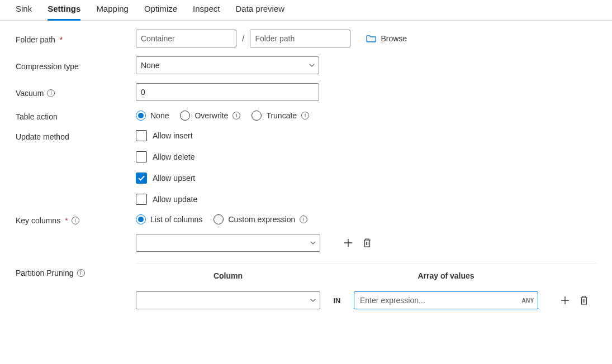 The width and height of the screenshot is (612, 364). What do you see at coordinates (23, 12) in the screenshot?
I see `tab-sink: Sink` at bounding box center [23, 12].